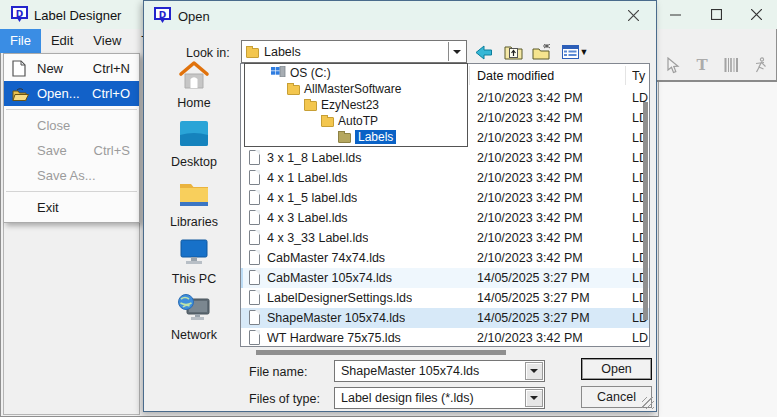 The width and height of the screenshot is (777, 417). I want to click on menu-item-label: Open..., so click(58, 94).